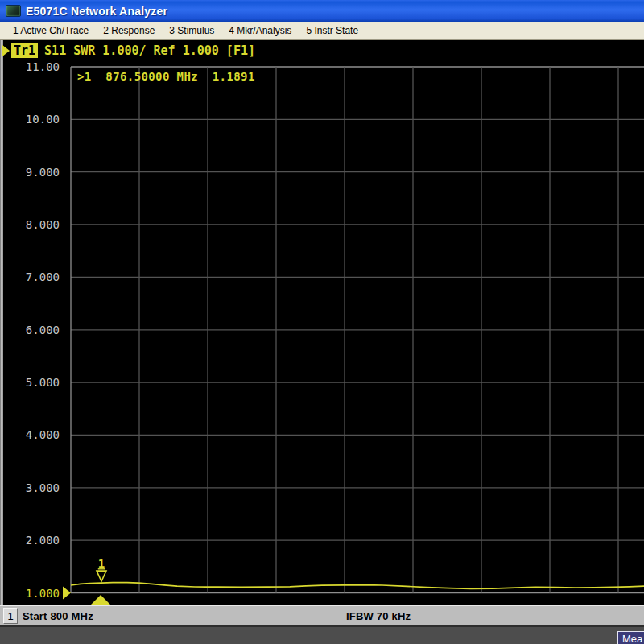  I want to click on meas-button: Mea, so click(630, 638).